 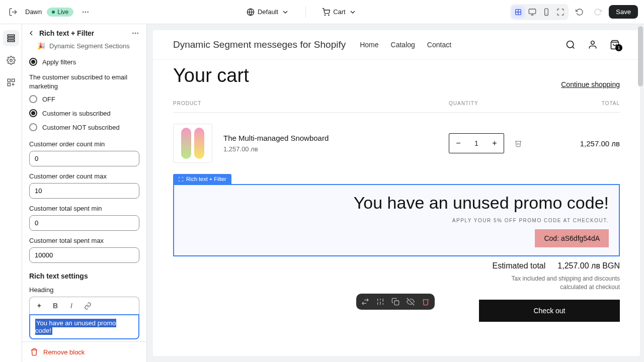 What do you see at coordinates (591, 84) in the screenshot?
I see `continue-shopping-link: Continue shopping` at bounding box center [591, 84].